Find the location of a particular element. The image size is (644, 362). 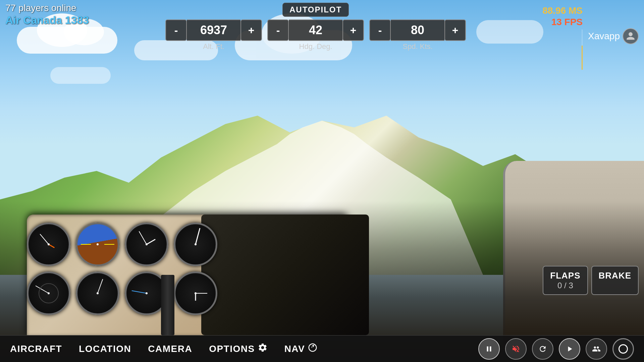

airspeed-gauge is located at coordinates (49, 244).